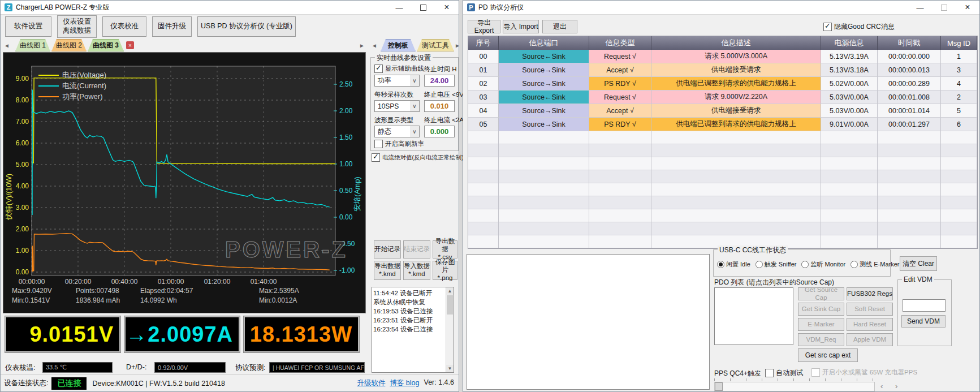 Image resolution: width=980 pixels, height=392 pixels. Describe the element at coordinates (172, 27) in the screenshot. I see `firmware-upgrade-button: 固件升级` at that location.